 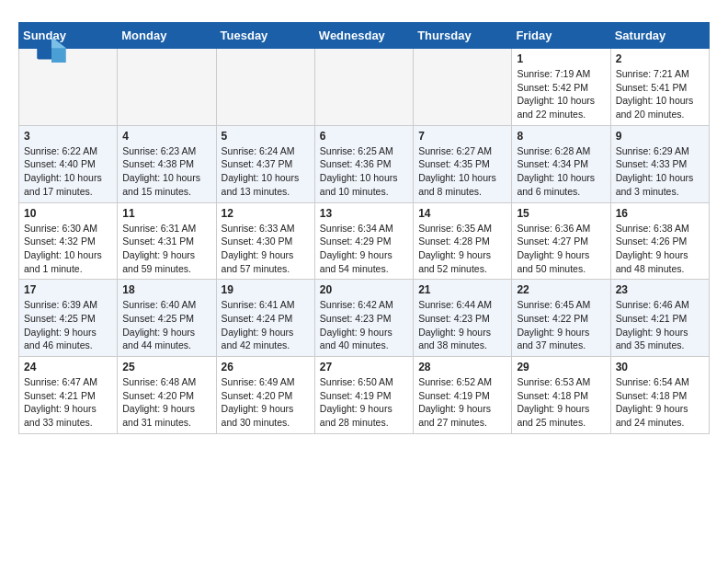 I want to click on calendar-cell: 13Sunrise: 6:34 AM Sunset: 4:29 PM Dayli…, so click(x=364, y=241).